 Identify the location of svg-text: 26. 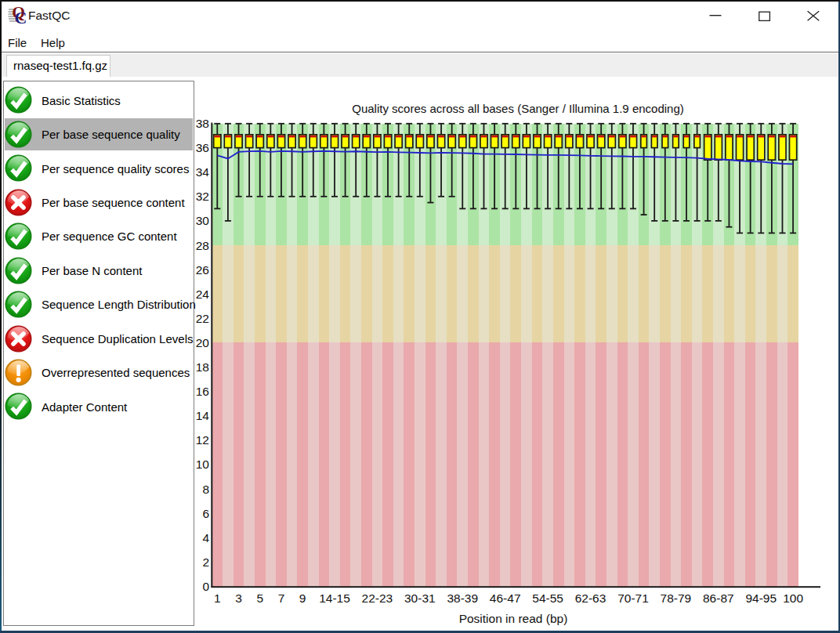
(202, 269).